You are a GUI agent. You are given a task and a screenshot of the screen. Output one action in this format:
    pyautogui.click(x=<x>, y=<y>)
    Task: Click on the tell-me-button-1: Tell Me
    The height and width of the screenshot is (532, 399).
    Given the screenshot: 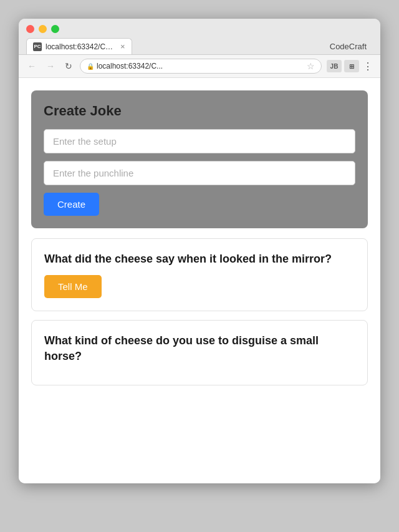 What is the action you would take?
    pyautogui.click(x=73, y=287)
    